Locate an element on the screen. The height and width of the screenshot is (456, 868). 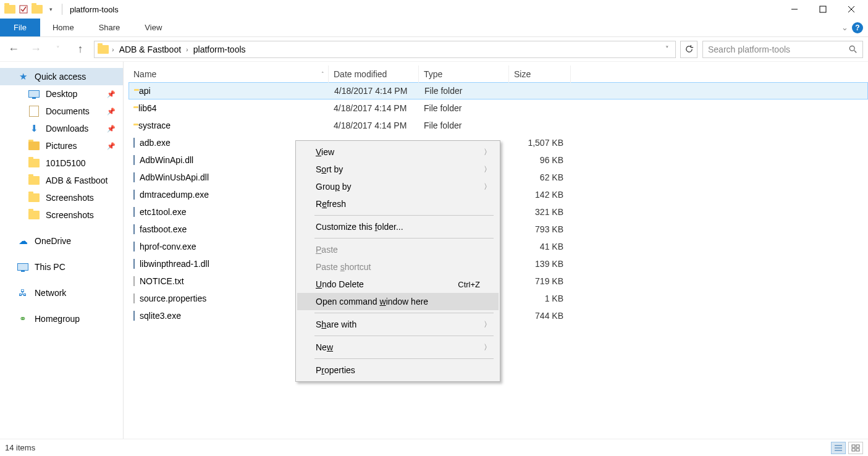
file-name: AdbWinApi.dll is located at coordinates (167, 160).